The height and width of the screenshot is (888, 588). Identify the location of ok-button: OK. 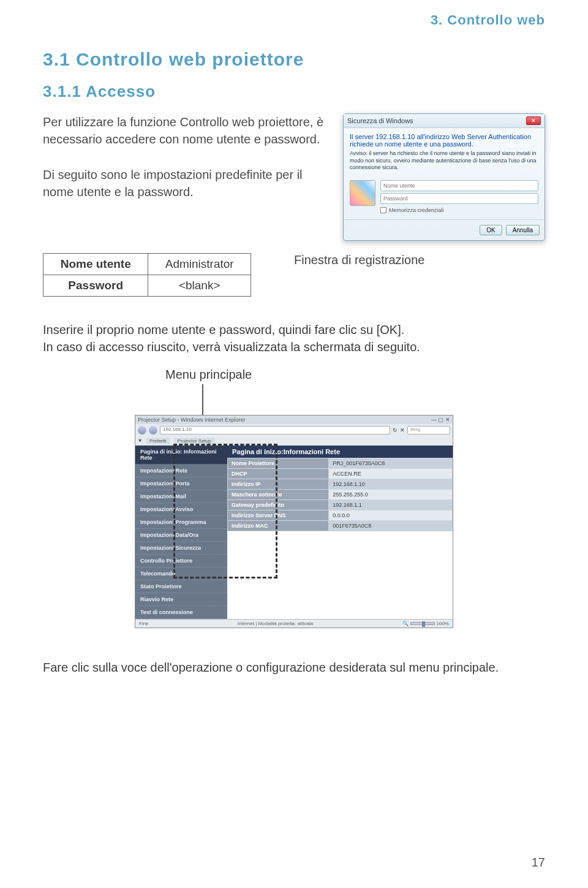
(491, 230).